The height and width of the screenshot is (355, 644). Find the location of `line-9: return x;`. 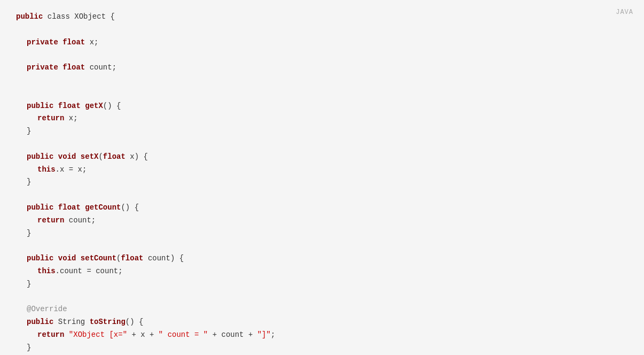

line-9: return x; is located at coordinates (322, 119).